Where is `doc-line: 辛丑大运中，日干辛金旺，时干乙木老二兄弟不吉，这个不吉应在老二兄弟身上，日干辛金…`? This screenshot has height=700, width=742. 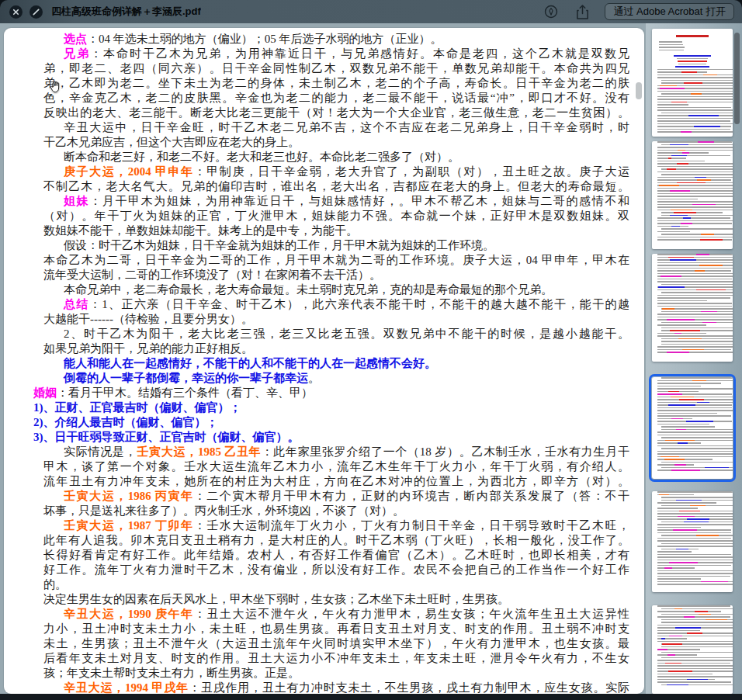 doc-line: 辛丑大运中，日干辛金旺，时干乙木老二兄弟不吉，这个不吉应在老二兄弟身上，日干辛金… is located at coordinates (337, 127).